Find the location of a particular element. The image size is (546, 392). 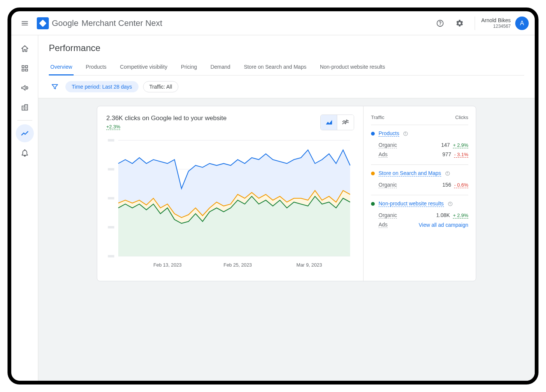

legend-row: AdsView all ad campaign is located at coordinates (420, 225).